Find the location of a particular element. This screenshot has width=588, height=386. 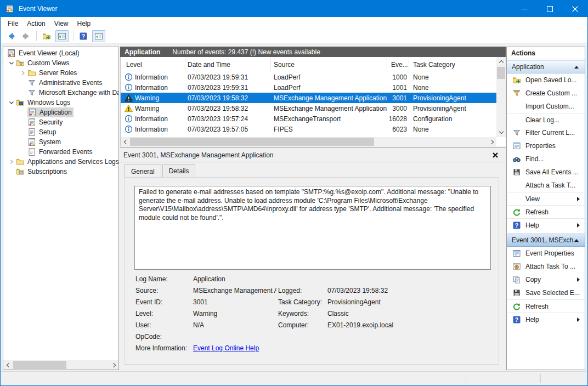

tree-item-microsoft-exchange: Microsoft Exchange with Da is located at coordinates (61, 93).